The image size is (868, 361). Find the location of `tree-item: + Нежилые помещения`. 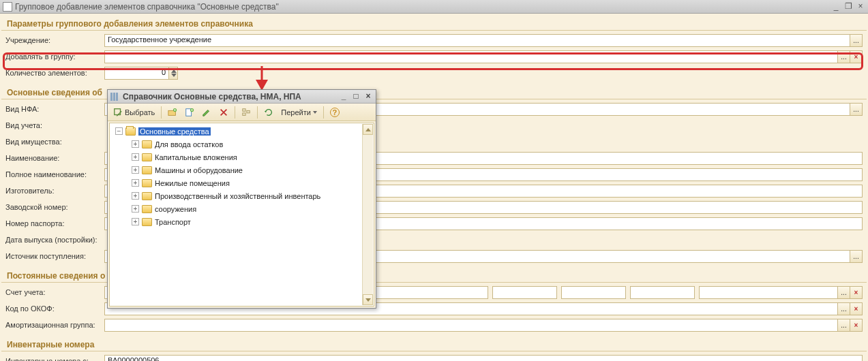

tree-item: + Нежилые помещения is located at coordinates (241, 183).